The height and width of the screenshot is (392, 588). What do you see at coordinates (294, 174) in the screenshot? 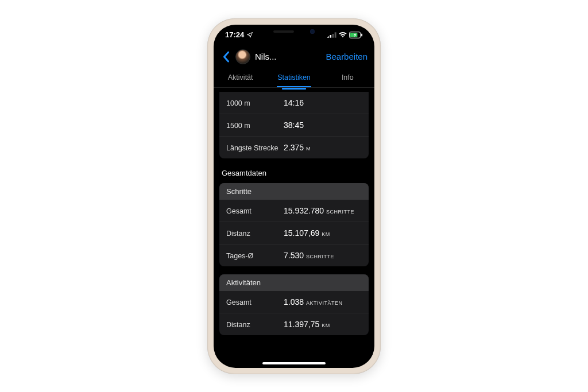
I see `section-title-totals: Gesamtdaten` at bounding box center [294, 174].